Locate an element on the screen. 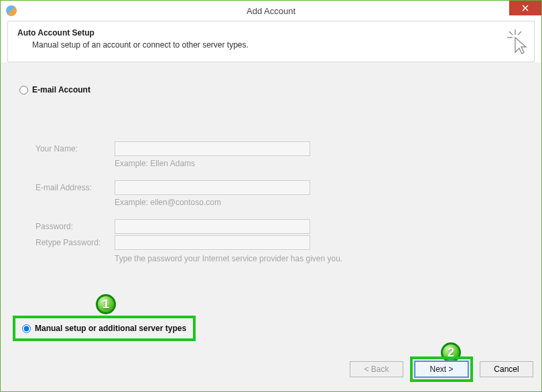 The height and width of the screenshot is (392, 542). radio-manual-setup-label: Manual setup or additional server types is located at coordinates (111, 328).